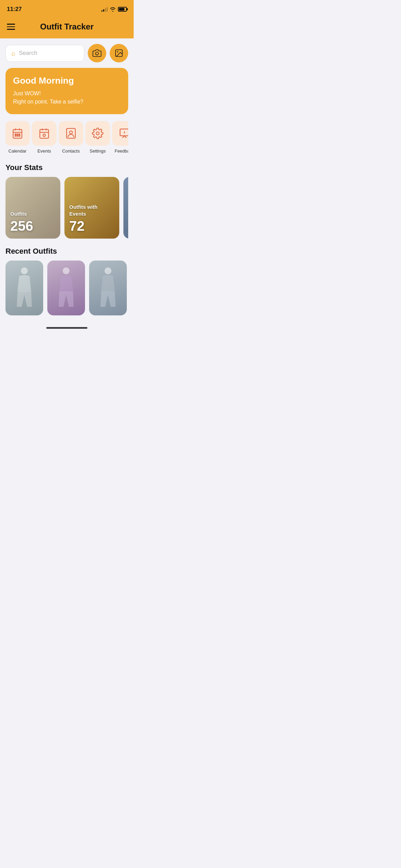  What do you see at coordinates (13, 53) in the screenshot?
I see `search-icon: ⌕` at bounding box center [13, 53].